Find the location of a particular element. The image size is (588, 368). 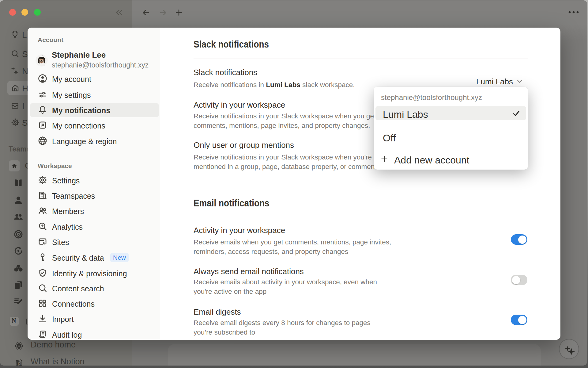

svg-text: N is located at coordinates (20, 364).